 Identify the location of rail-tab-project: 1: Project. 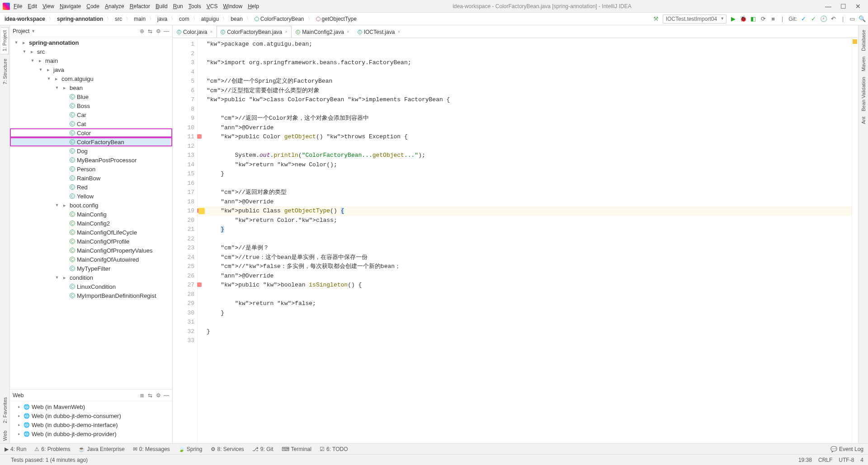
(5, 41).